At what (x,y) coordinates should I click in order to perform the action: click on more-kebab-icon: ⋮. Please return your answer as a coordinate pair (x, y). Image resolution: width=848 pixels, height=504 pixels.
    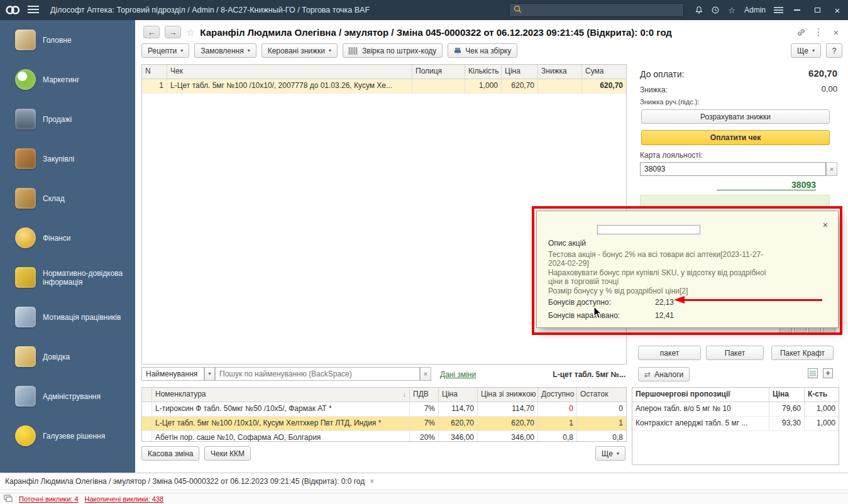
    Looking at the image, I should click on (818, 32).